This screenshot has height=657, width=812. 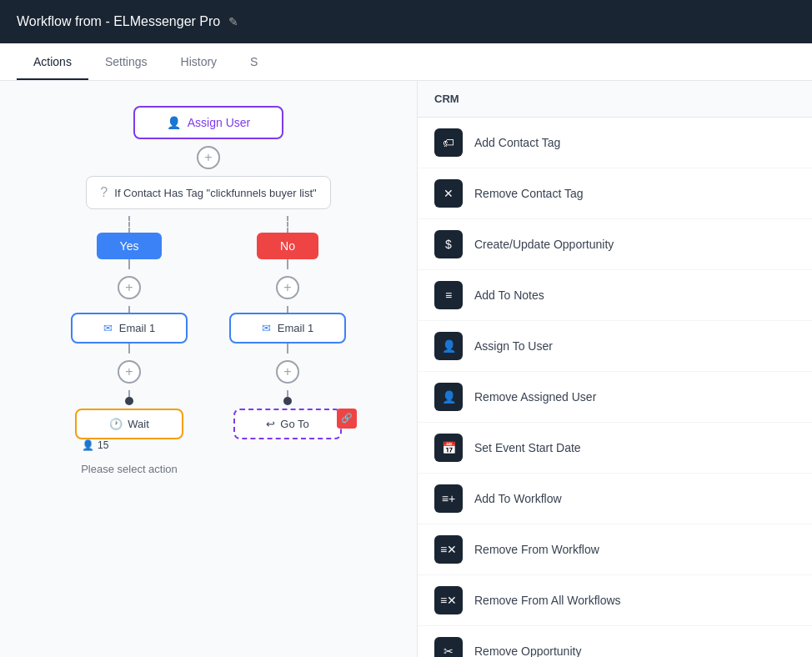 I want to click on please-select-label: Please select action, so click(x=129, y=469).